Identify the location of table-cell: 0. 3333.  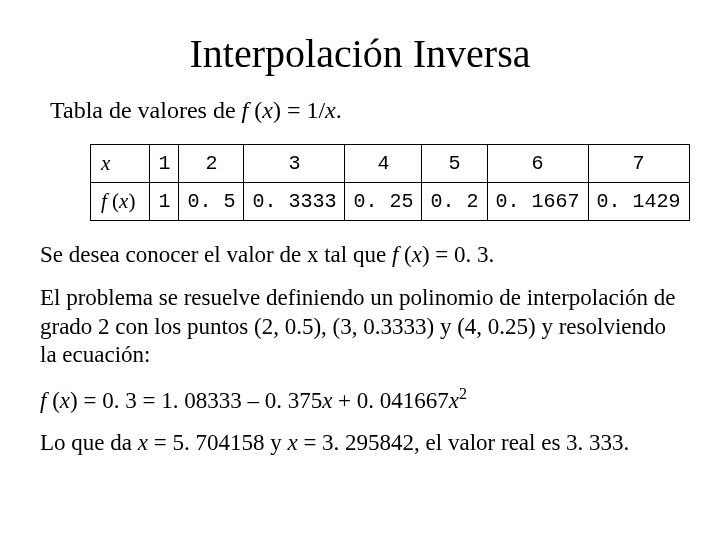
(294, 202).